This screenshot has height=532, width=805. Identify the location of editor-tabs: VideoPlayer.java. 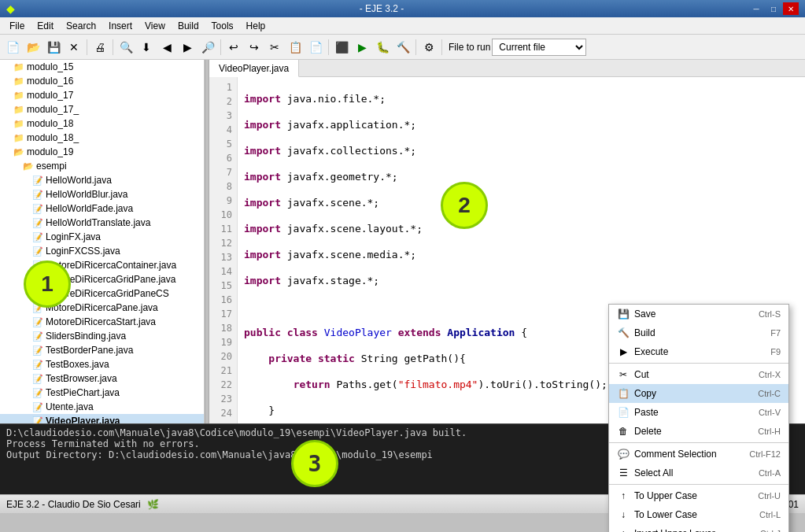
(507, 68).